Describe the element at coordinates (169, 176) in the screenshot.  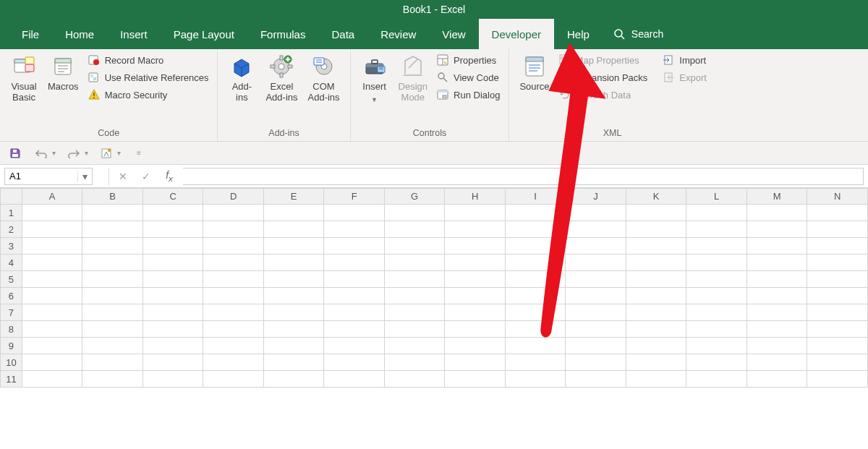
I see `insert-function-button: fx` at that location.